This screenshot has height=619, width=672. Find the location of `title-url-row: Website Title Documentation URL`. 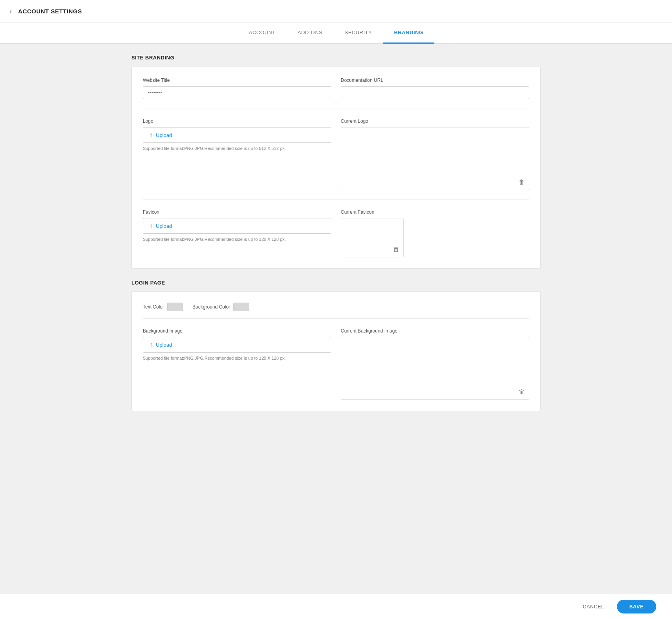

title-url-row: Website Title Documentation URL is located at coordinates (336, 88).